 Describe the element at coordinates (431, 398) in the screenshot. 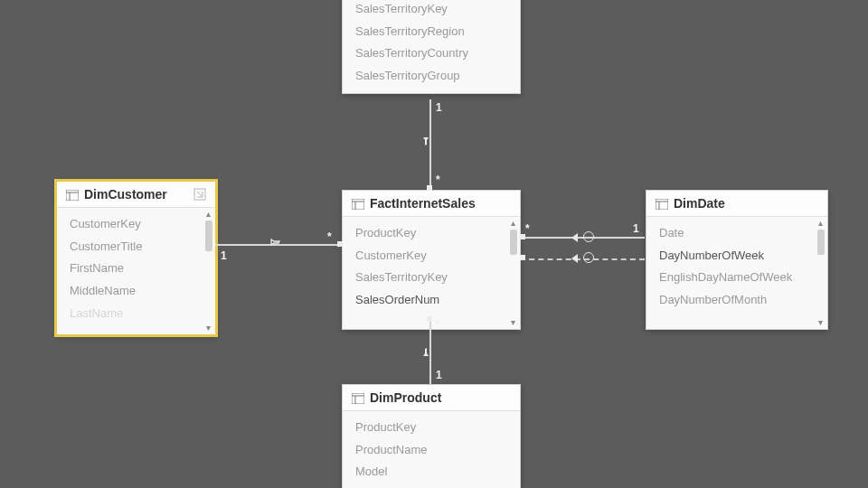

I see `table-header-dimproduct: DimProduct` at that location.